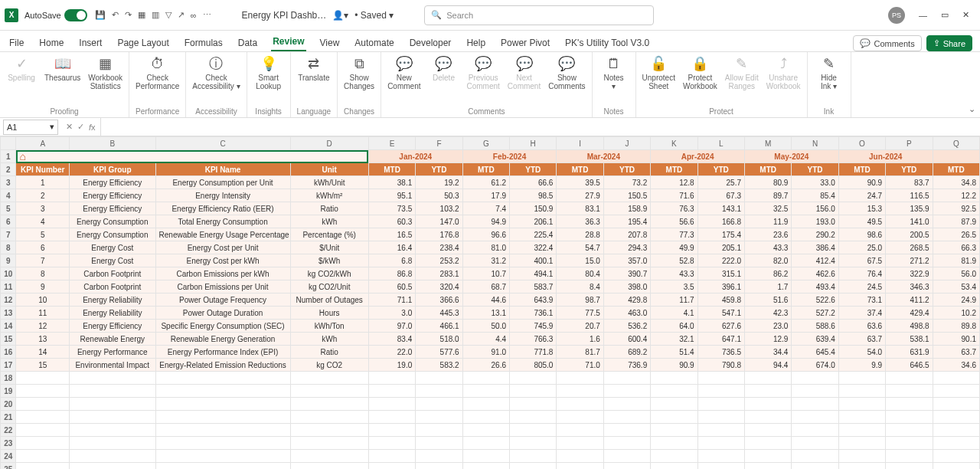 The width and height of the screenshot is (980, 469). Describe the element at coordinates (439, 196) in the screenshot. I see `cell-F4: 50.3` at that location.